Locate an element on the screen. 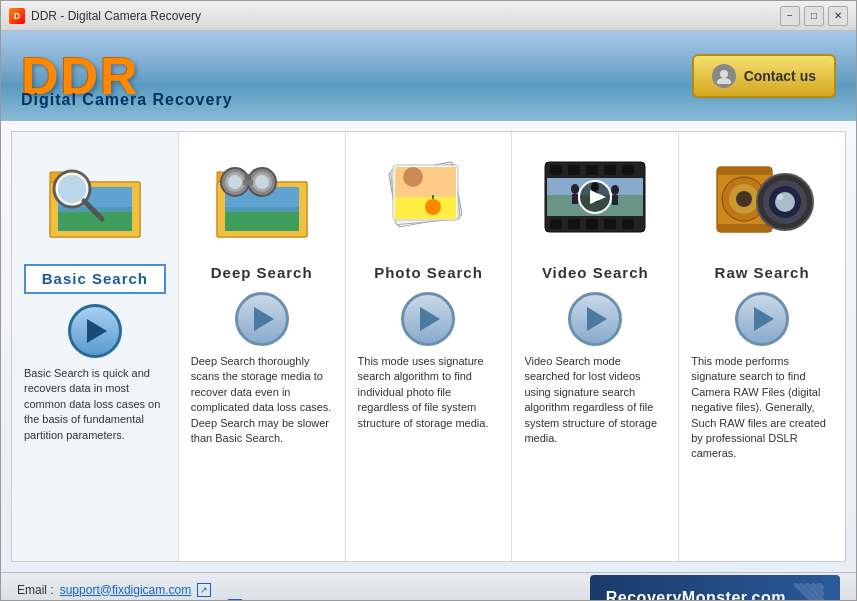  deep-search-play-button is located at coordinates (262, 319).